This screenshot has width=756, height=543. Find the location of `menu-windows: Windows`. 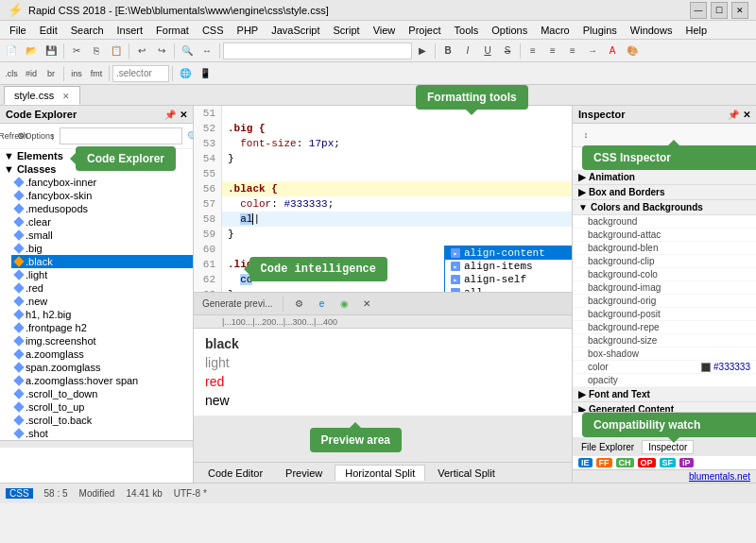

menu-windows: Windows is located at coordinates (652, 30).